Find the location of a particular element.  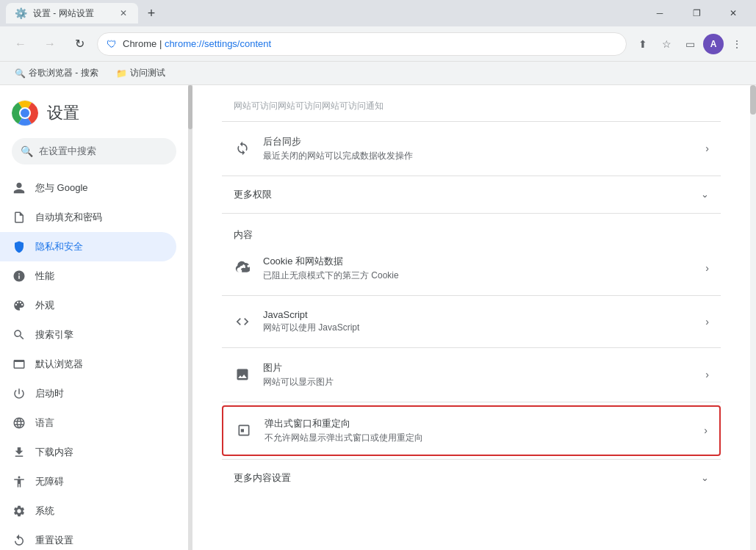

sidebar-label-performance: 性能 is located at coordinates (45, 276).